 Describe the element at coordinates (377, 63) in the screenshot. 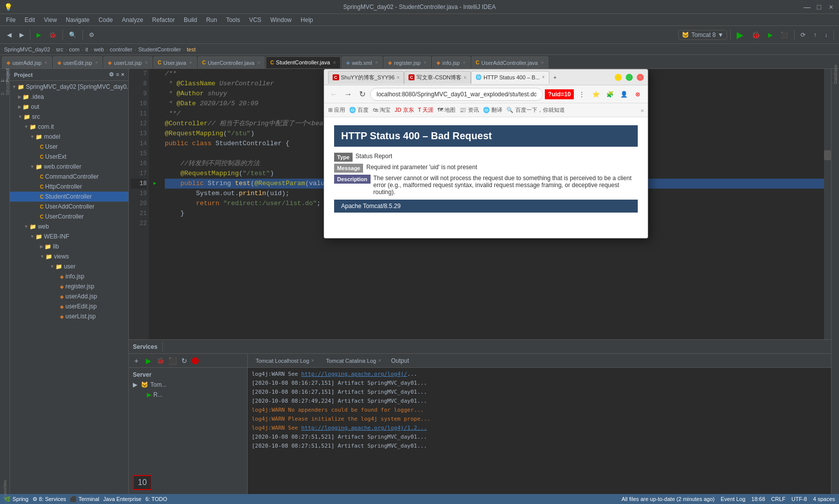

I see `filetab-webxml-close: ×` at that location.